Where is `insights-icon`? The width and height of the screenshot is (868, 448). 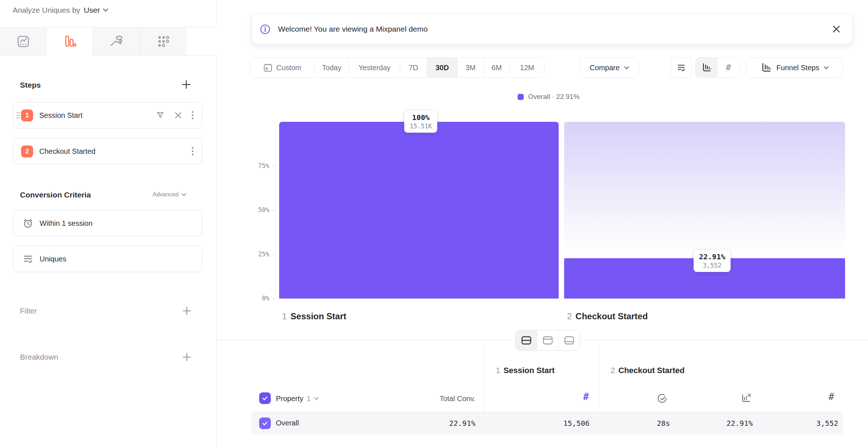
insights-icon is located at coordinates (23, 41).